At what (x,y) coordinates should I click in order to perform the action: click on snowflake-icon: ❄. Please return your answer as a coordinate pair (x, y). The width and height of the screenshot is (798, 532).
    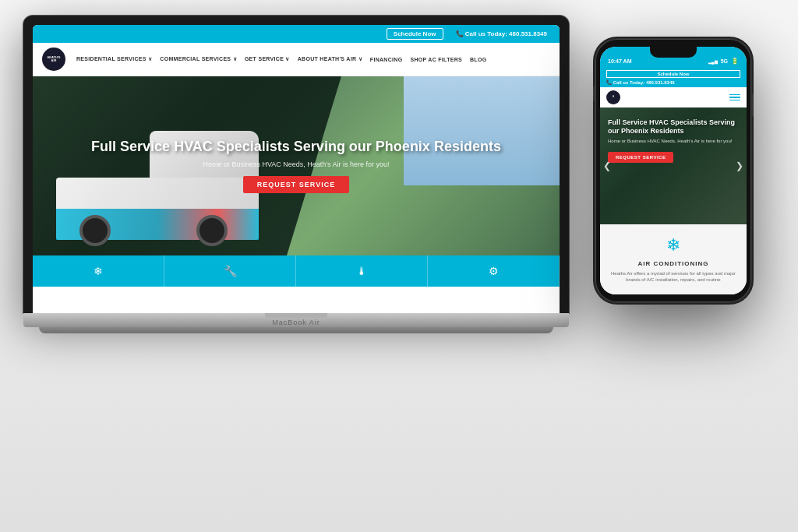
    Looking at the image, I should click on (98, 271).